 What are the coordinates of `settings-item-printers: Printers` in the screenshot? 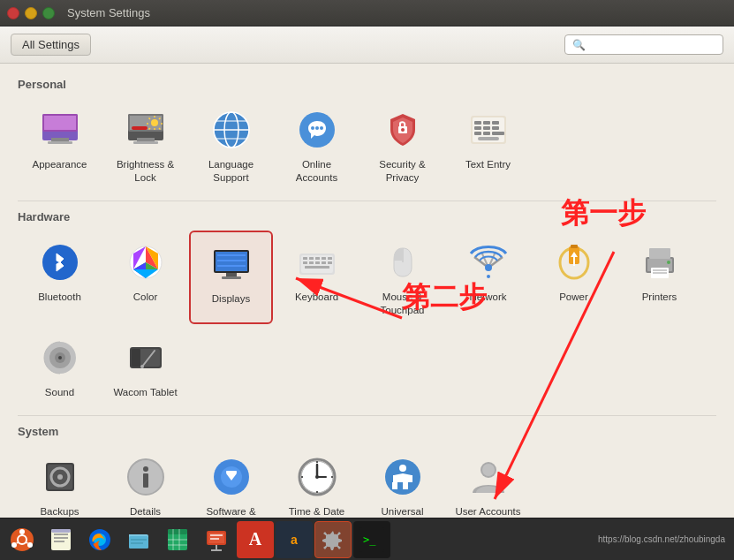 It's located at (659, 277).